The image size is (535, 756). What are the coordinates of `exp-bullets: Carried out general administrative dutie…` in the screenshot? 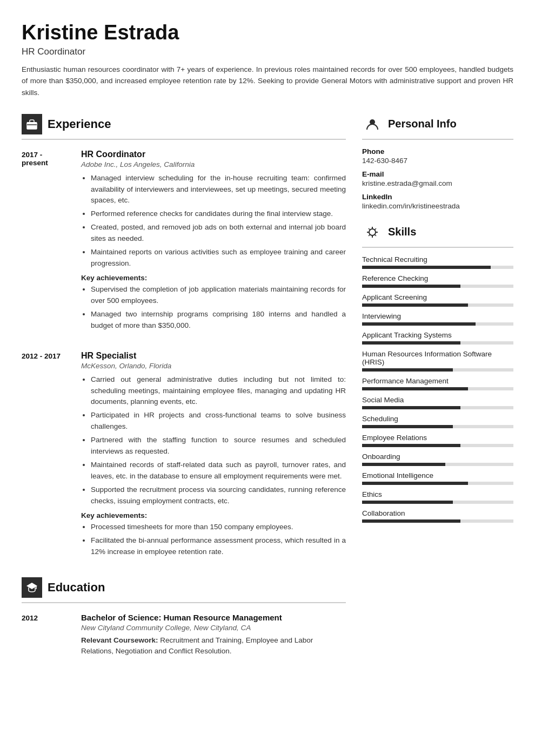 It's located at (213, 441).